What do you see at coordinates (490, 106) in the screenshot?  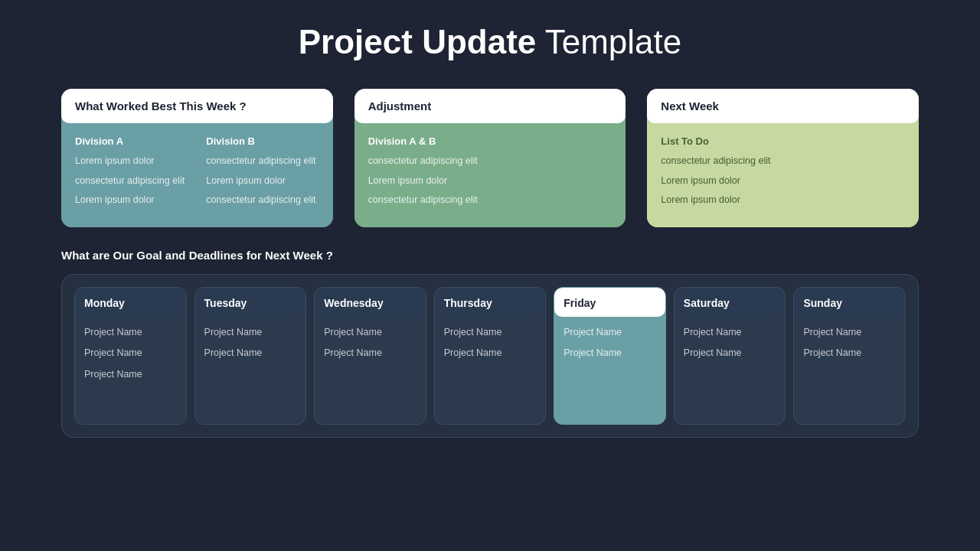 I see `card-header-adjustment: Adjustment` at bounding box center [490, 106].